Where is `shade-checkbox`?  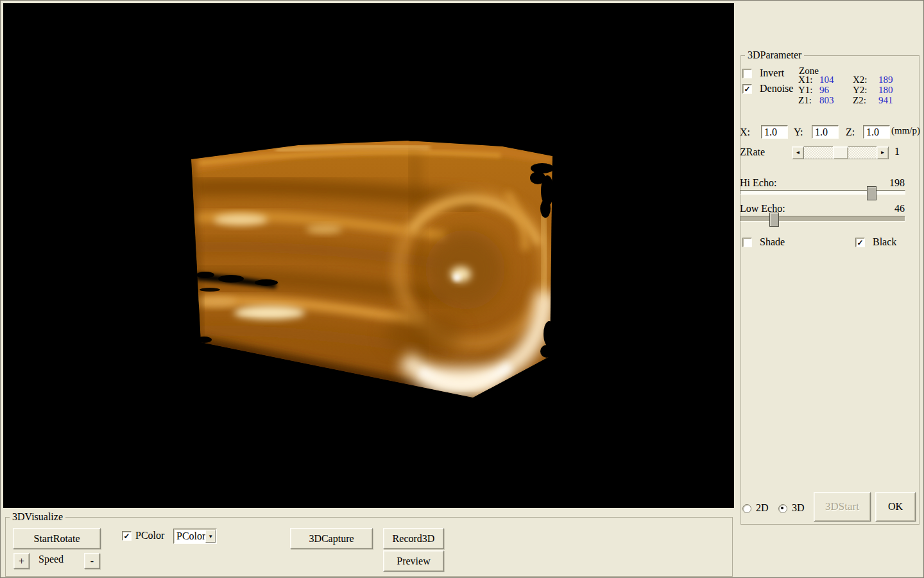
shade-checkbox is located at coordinates (747, 243).